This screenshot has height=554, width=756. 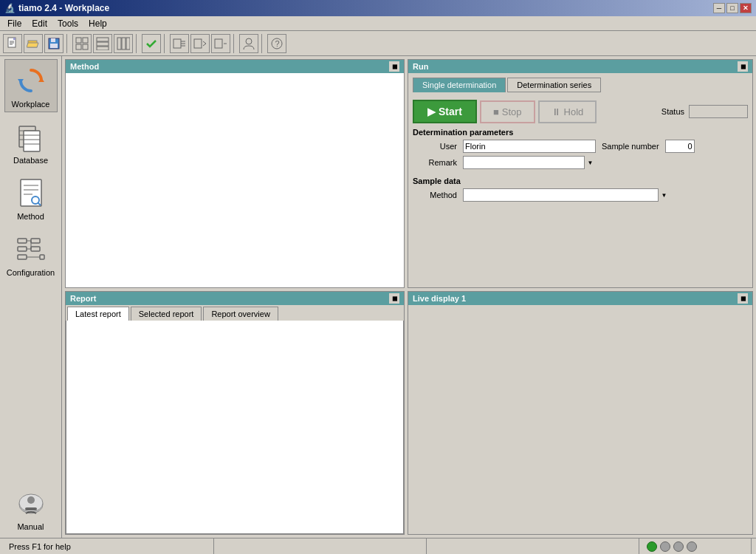 I want to click on user-button, so click(x=249, y=44).